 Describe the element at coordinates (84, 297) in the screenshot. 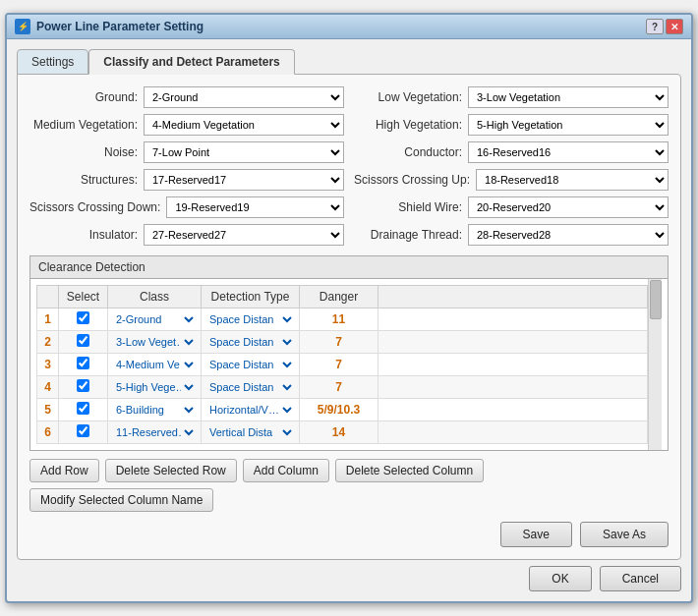

I see `col-select: Select` at that location.